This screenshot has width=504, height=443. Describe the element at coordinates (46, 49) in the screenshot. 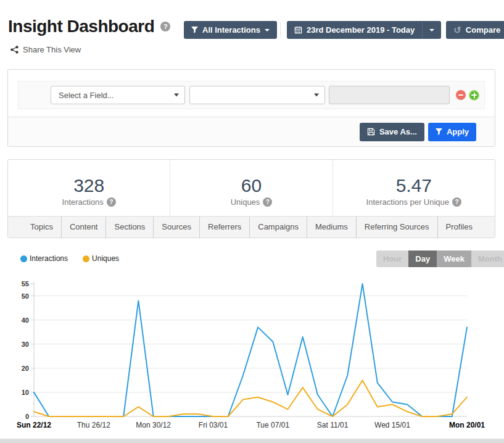

I see `share-view-link: Share This View` at that location.